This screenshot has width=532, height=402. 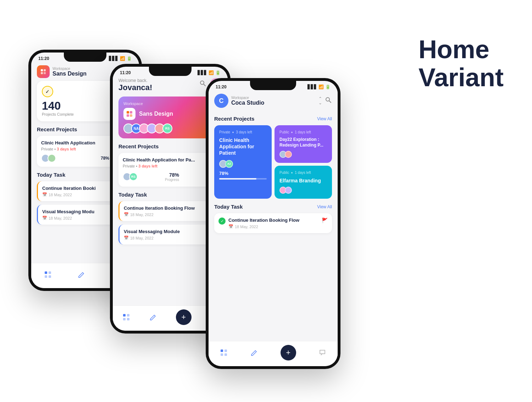 What do you see at coordinates (135, 81) in the screenshot?
I see `welcome-sub: Welcome back.` at bounding box center [135, 81].